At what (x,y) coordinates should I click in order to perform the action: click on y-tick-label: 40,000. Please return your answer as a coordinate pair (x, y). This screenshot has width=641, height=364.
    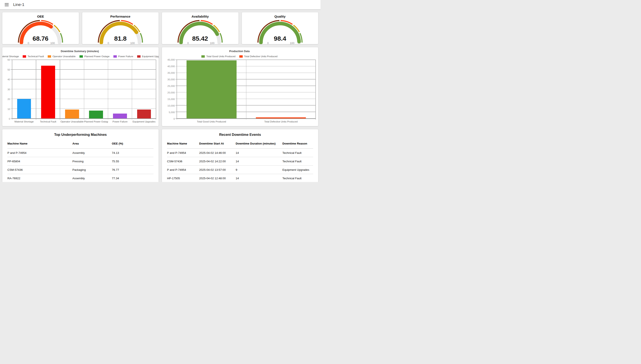
    Looking at the image, I should click on (171, 66).